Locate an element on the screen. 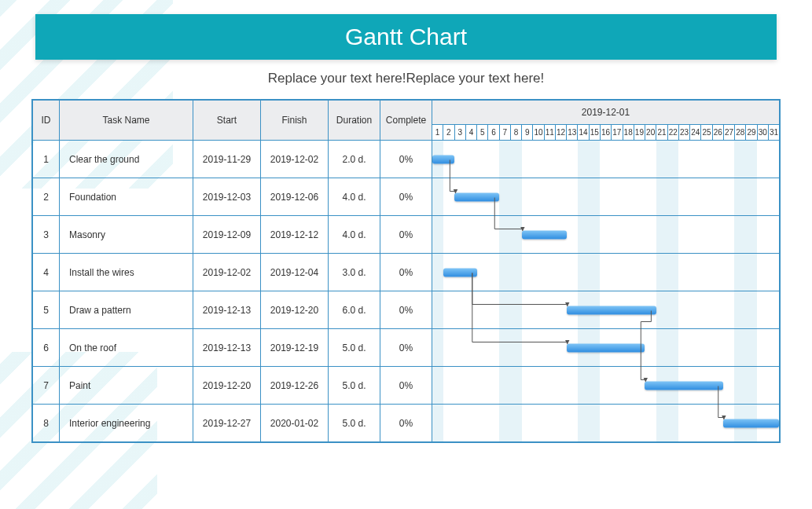 The width and height of the screenshot is (812, 509). timeline-day-label: 28 is located at coordinates (740, 132).